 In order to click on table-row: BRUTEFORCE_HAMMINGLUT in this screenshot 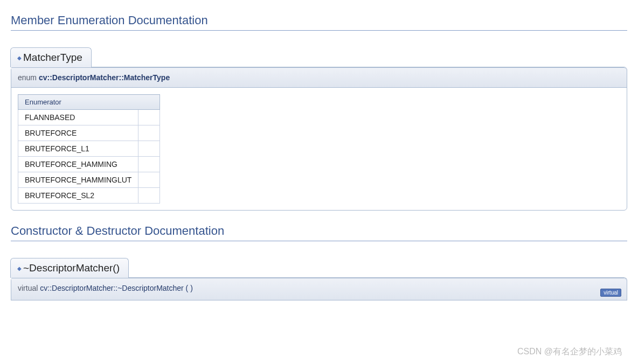, I will do `click(89, 180)`.